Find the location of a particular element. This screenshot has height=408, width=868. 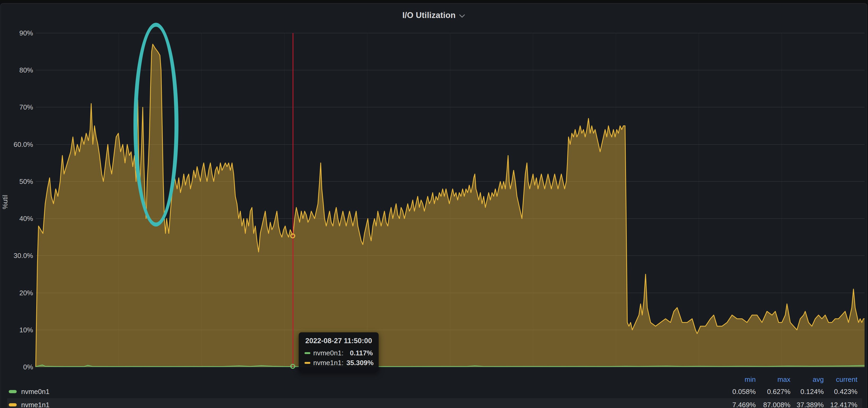

legend-header-row: min max avg current is located at coordinates (434, 379).